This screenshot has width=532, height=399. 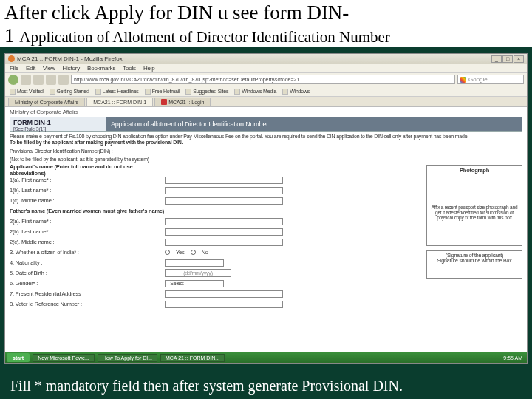 I want to click on search-placeholder: Google, so click(x=478, y=80).